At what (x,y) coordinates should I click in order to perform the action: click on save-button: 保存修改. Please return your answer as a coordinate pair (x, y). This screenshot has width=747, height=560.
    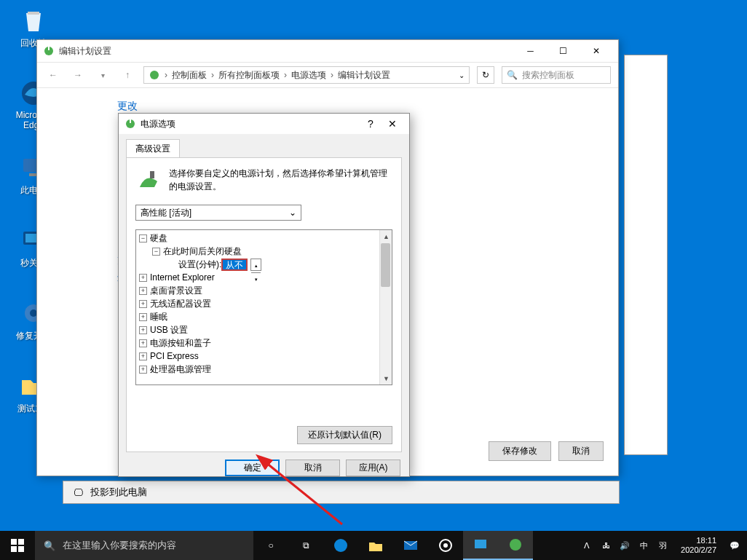
    Looking at the image, I should click on (520, 451).